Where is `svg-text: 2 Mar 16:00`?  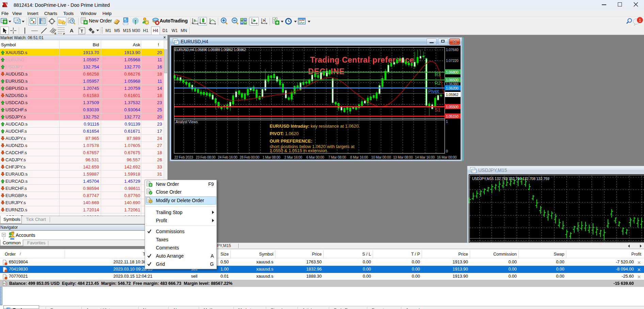 svg-text: 2 Mar 16:00 is located at coordinates (293, 157).